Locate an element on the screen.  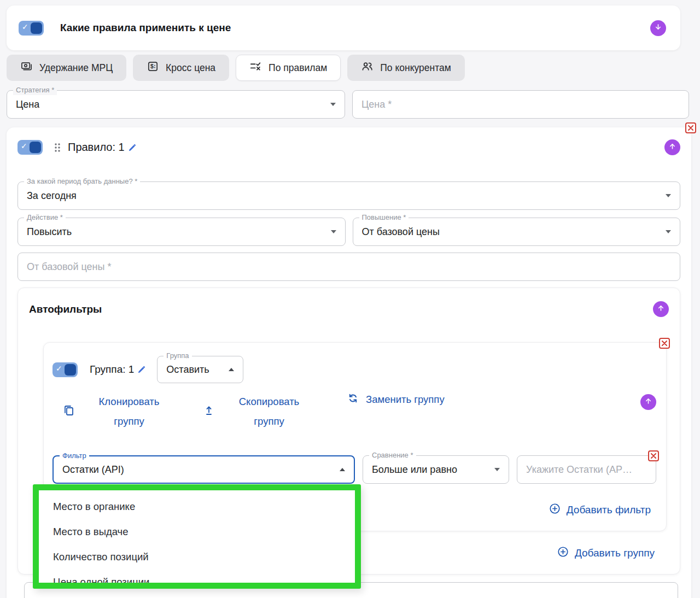
period-select: За какой период брать данные? * За сегод… is located at coordinates (349, 196).